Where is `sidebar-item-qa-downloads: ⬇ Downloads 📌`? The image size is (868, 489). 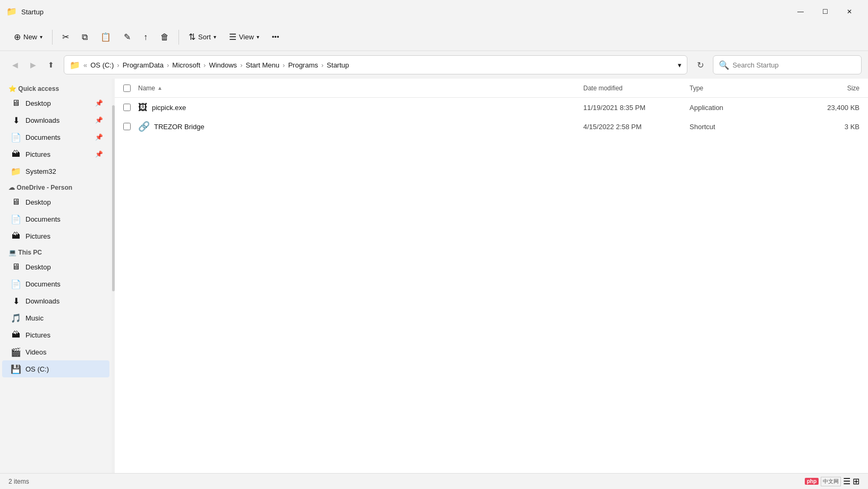 sidebar-item-qa-downloads: ⬇ Downloads 📌 is located at coordinates (56, 120).